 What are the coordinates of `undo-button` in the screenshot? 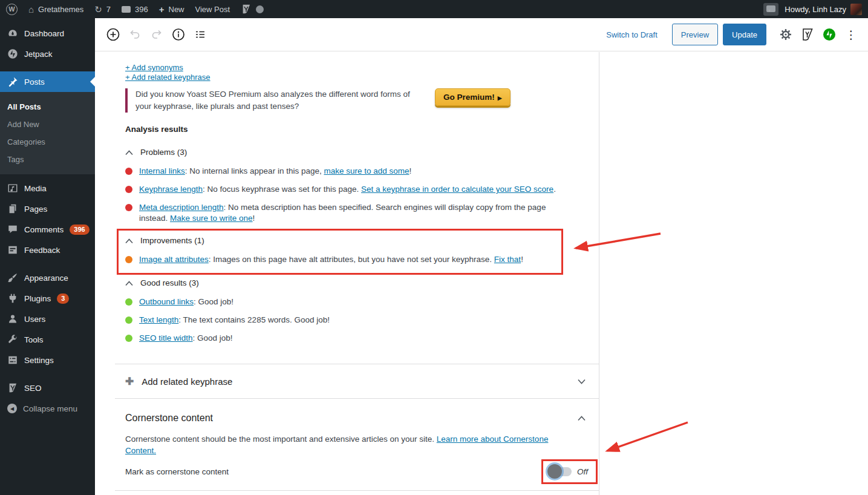 It's located at (135, 34).